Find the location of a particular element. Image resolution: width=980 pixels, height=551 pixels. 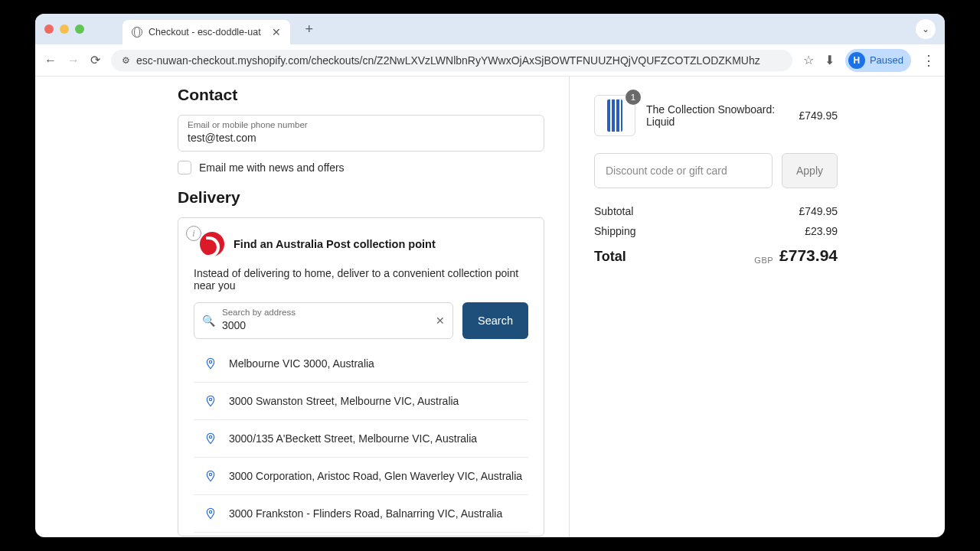

ap-header: Find an Australia Post collection point is located at coordinates (364, 244).